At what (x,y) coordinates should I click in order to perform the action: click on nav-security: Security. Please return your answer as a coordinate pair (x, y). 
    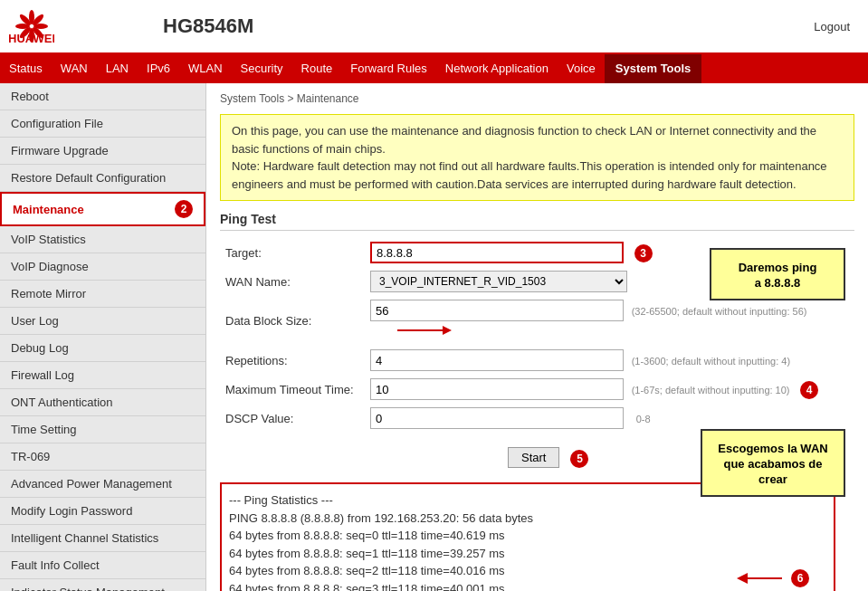
    Looking at the image, I should click on (262, 69).